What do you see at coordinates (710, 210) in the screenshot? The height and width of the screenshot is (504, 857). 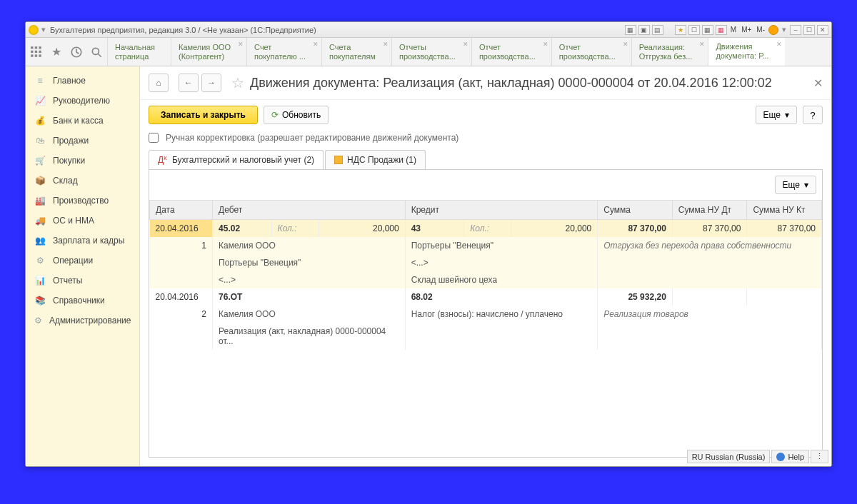 I see `col-sum-nu-dt: Сумма НУ Дт` at bounding box center [710, 210].